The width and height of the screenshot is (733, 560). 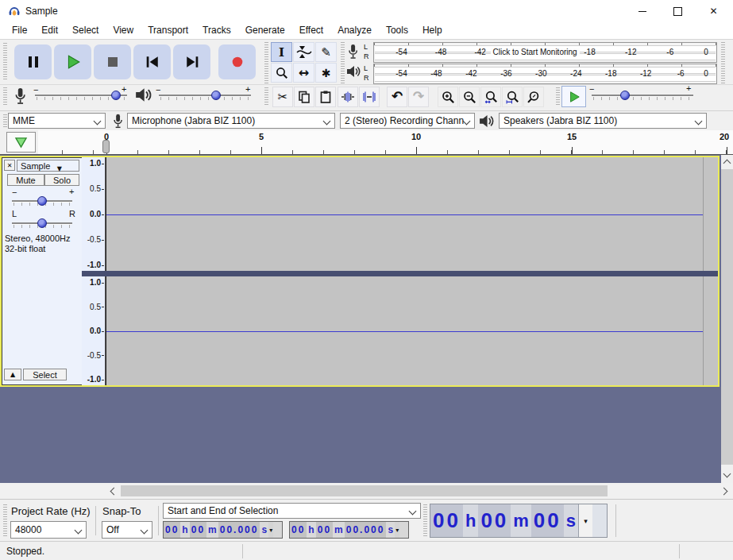 I want to click on zoom-tool-button, so click(x=281, y=73).